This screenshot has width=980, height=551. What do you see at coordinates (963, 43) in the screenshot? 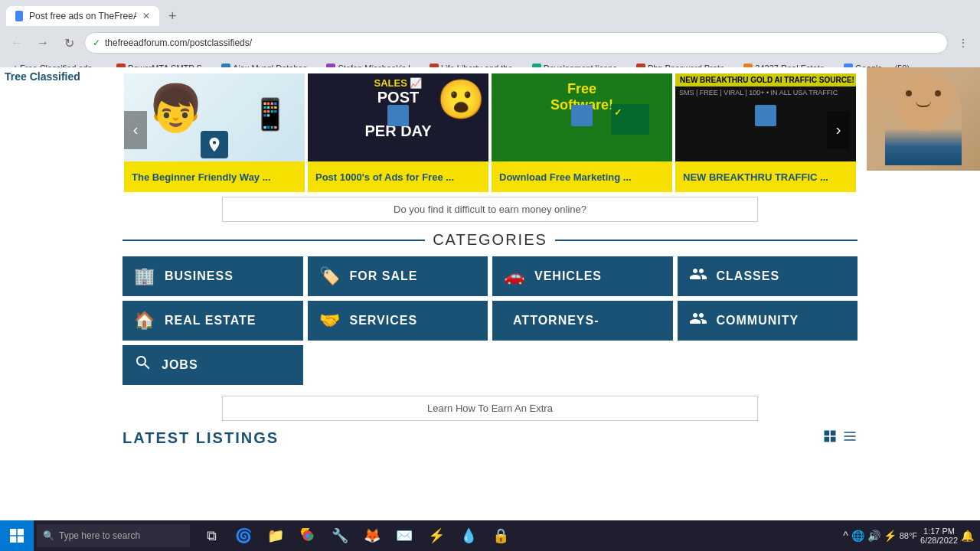
I see `extensions-button: ⋮` at bounding box center [963, 43].